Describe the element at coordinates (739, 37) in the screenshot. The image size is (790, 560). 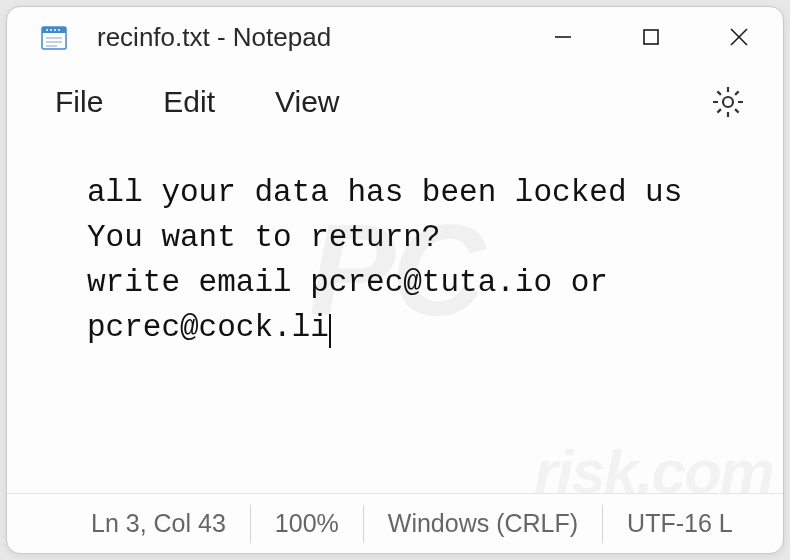
I see `close-button` at that location.